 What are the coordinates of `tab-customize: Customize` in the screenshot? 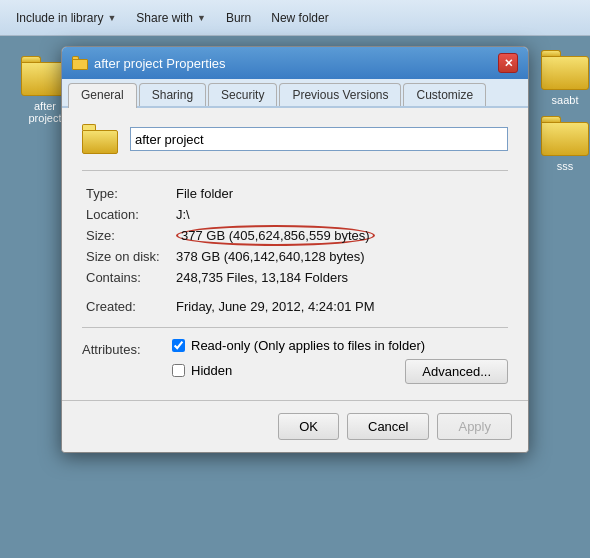 It's located at (444, 94).